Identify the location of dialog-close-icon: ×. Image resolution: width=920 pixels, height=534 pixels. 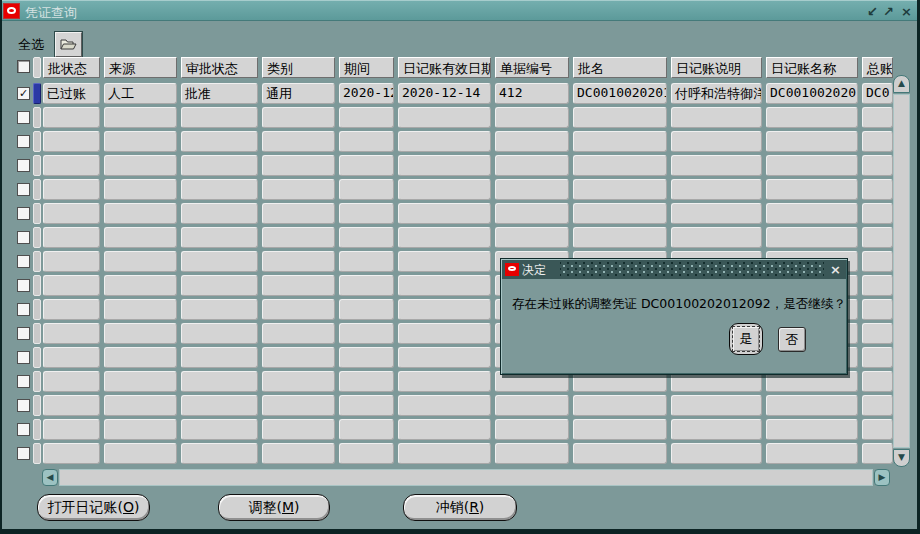
(836, 270).